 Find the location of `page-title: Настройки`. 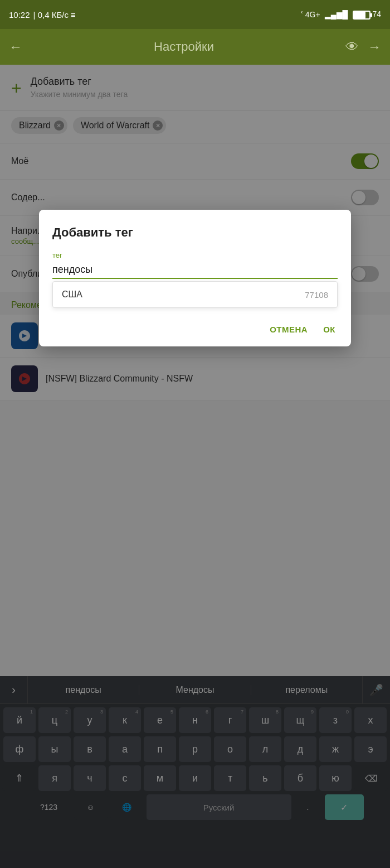

page-title: Настройки is located at coordinates (184, 47).